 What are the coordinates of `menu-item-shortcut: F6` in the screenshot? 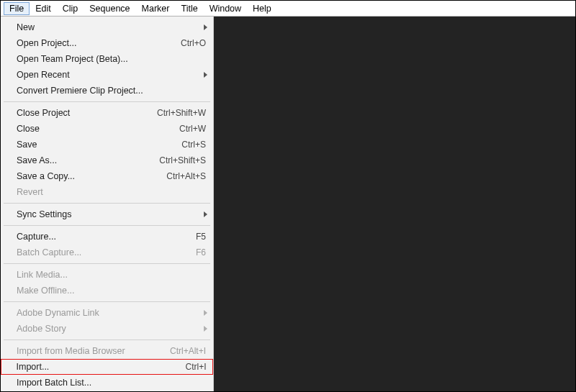 It's located at (178, 252).